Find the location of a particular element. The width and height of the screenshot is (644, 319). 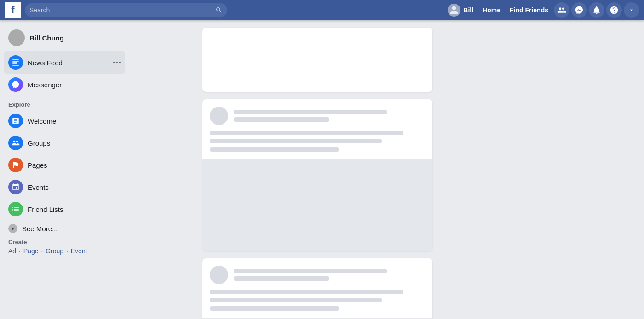

help-icon is located at coordinates (614, 10).